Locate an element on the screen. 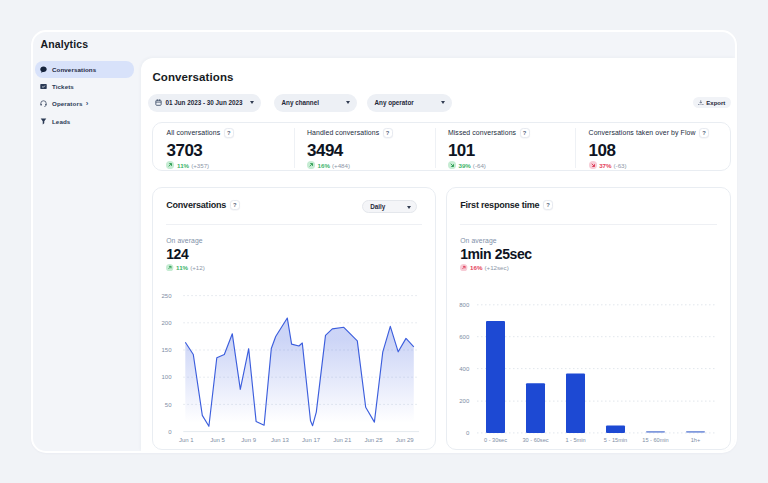 The width and height of the screenshot is (768, 483). svg-text: Jun 1 is located at coordinates (186, 440).